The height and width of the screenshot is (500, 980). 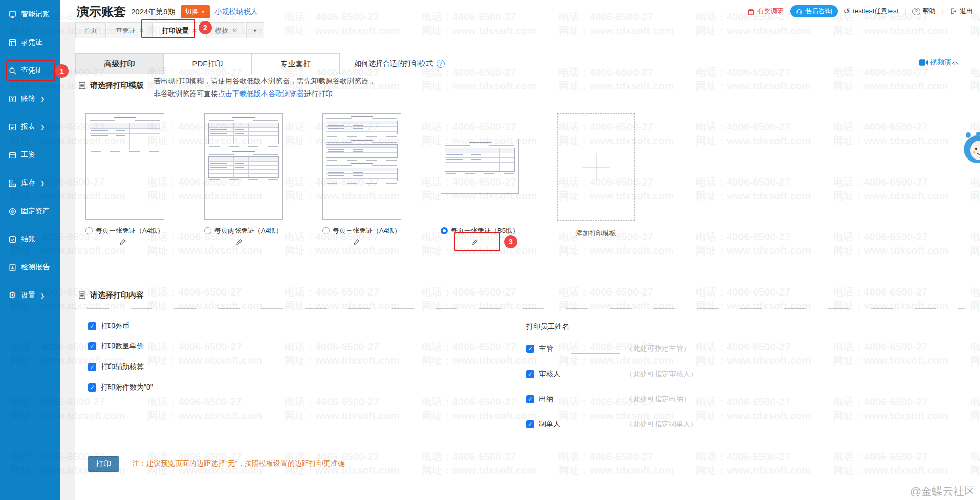 I want to click on mode-tab-professional-print: 专业套打, so click(x=296, y=63).